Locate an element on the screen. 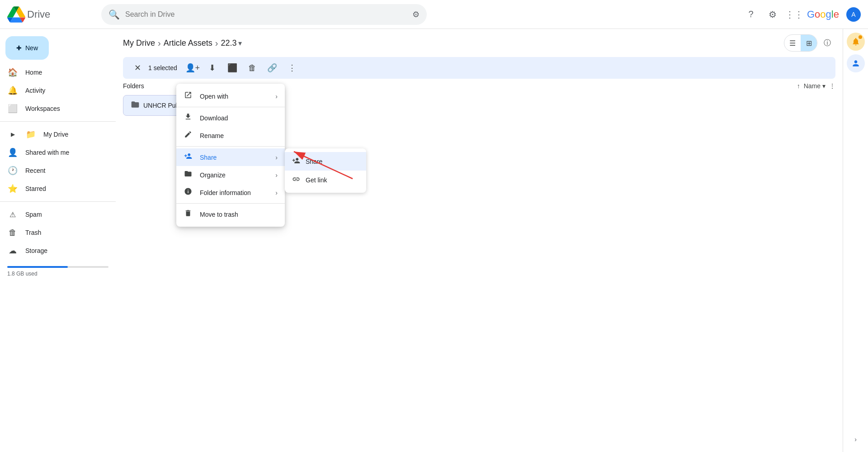 The width and height of the screenshot is (868, 452). sidebar-item-my-drive: ▶ 📁 My Drive is located at coordinates (54, 134).